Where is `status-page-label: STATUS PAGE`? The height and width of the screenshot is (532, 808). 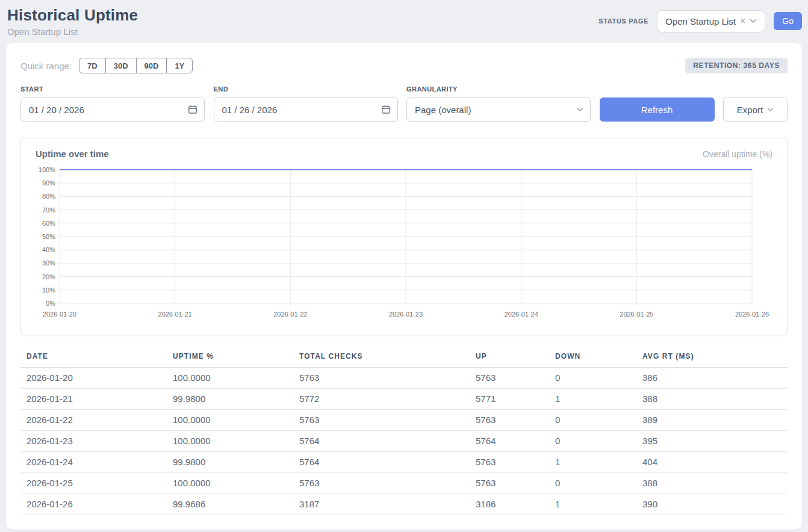
status-page-label: STATUS PAGE is located at coordinates (624, 21).